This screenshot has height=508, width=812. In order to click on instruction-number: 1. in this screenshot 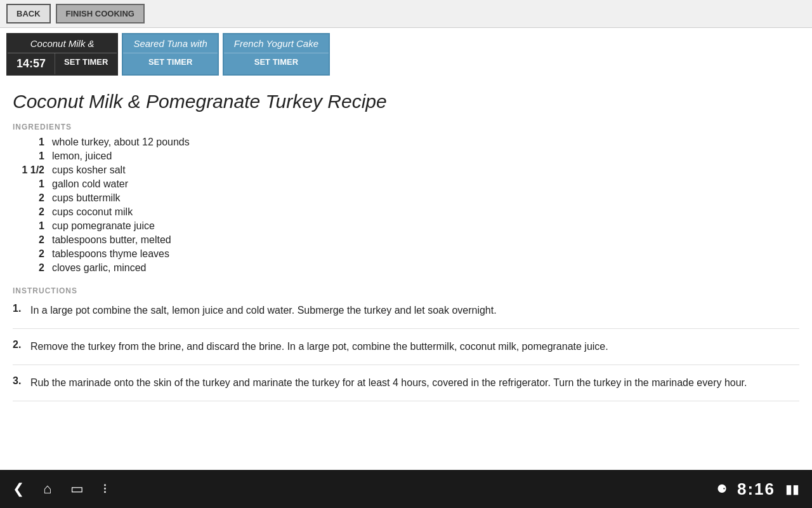, I will do `click(22, 309)`.